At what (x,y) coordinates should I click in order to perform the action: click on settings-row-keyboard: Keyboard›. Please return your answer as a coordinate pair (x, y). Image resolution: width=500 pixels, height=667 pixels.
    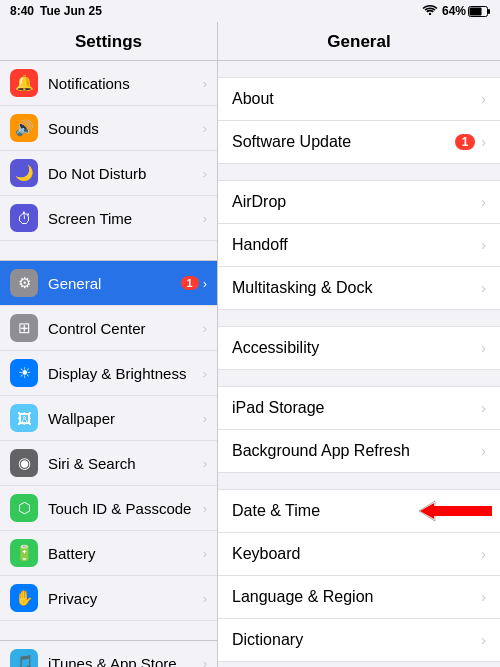
    Looking at the image, I should click on (359, 554).